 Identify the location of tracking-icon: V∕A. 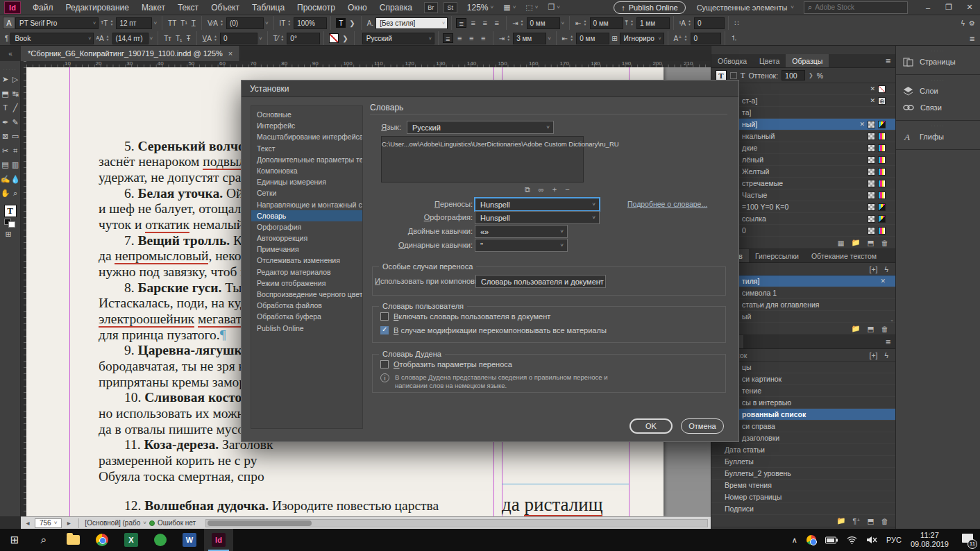
(212, 24).